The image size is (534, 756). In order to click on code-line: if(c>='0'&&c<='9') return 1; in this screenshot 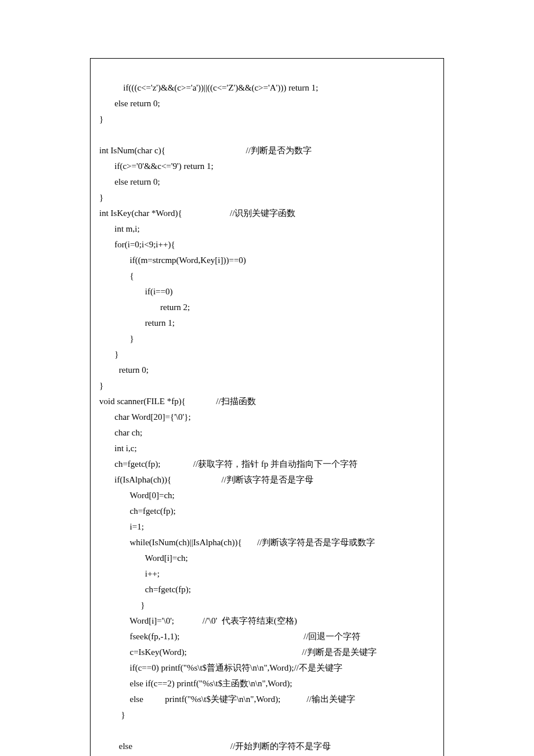, I will do `click(157, 166)`.